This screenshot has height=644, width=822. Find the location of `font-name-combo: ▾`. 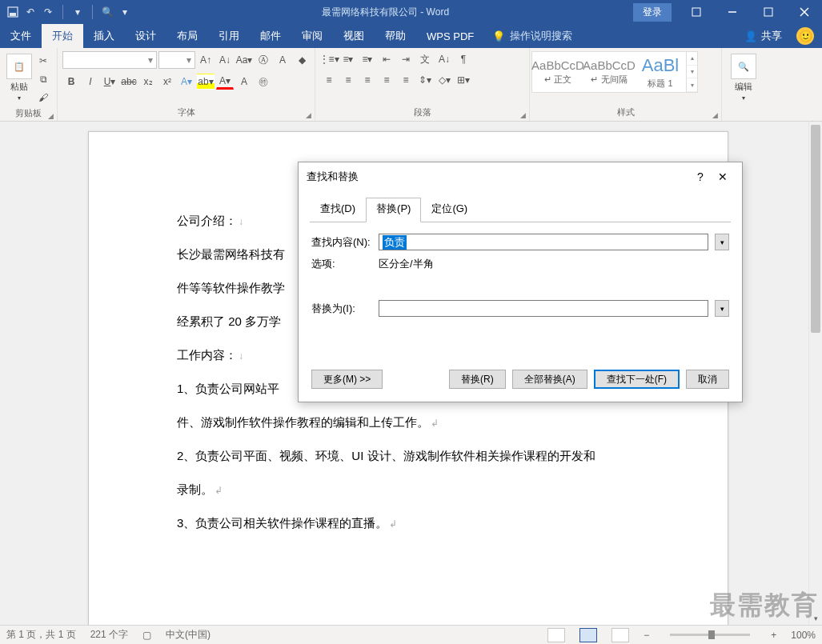

font-name-combo: ▾ is located at coordinates (110, 60).